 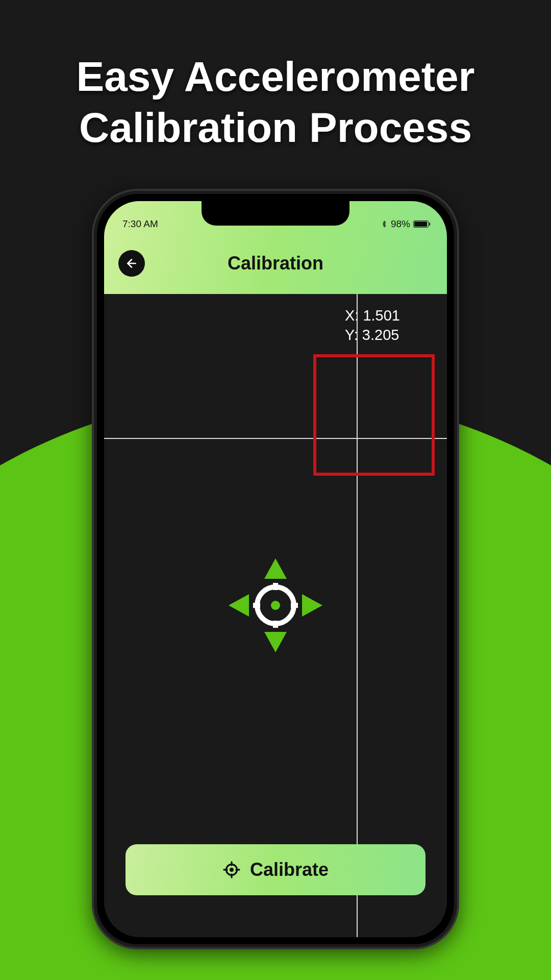 I want to click on target-box, so click(x=374, y=415).